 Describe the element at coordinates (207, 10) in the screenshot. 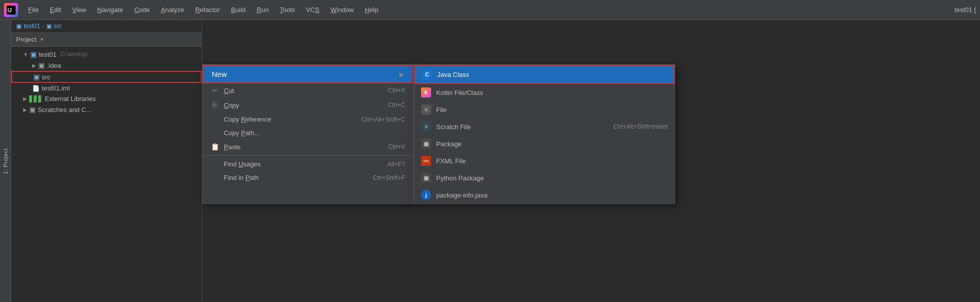

I see `menu-refactor: Refactor` at that location.